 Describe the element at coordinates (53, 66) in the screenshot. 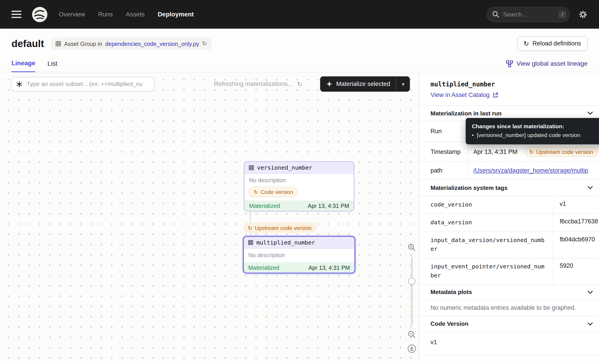

I see `tab-list: List` at that location.